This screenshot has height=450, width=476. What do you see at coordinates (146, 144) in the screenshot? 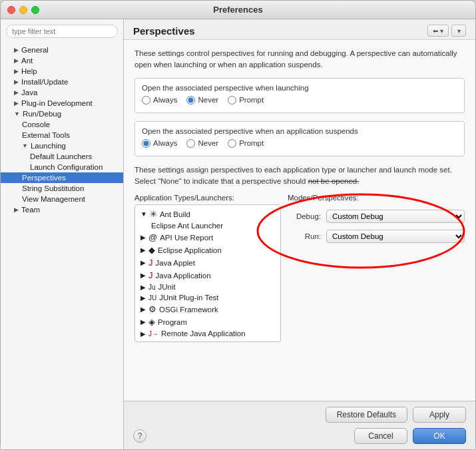
I see `group2-always-radio` at bounding box center [146, 144].